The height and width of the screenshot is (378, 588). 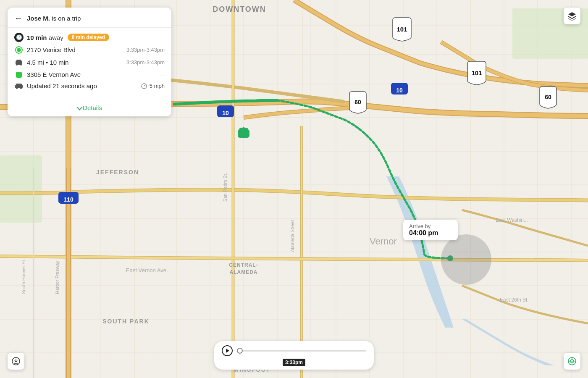 What do you see at coordinates (118, 172) in the screenshot?
I see `svg-text: JEFFERSON` at bounding box center [118, 172].